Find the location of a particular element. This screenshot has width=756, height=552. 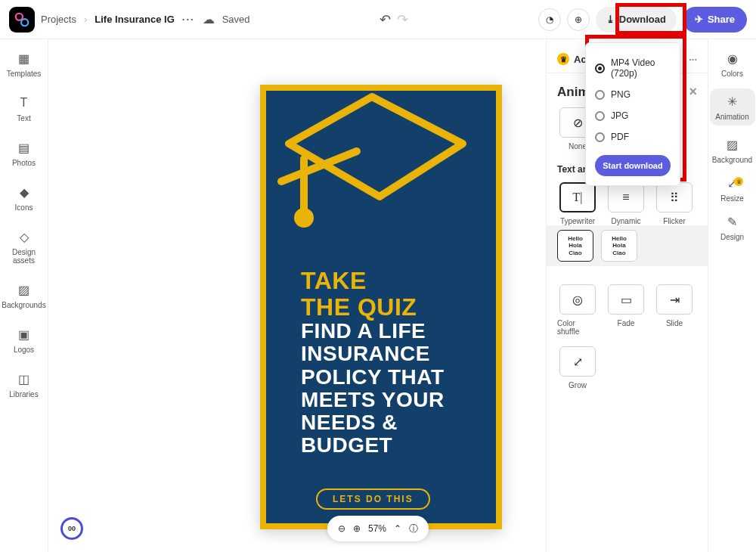

leftnav-libraries: ◫Libraries is located at coordinates (24, 384).